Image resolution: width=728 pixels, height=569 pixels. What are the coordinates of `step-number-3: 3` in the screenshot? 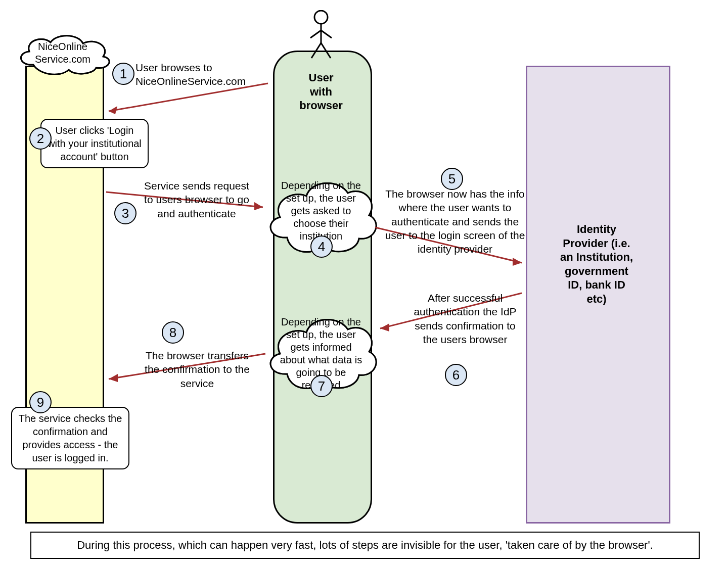 It's located at (125, 213).